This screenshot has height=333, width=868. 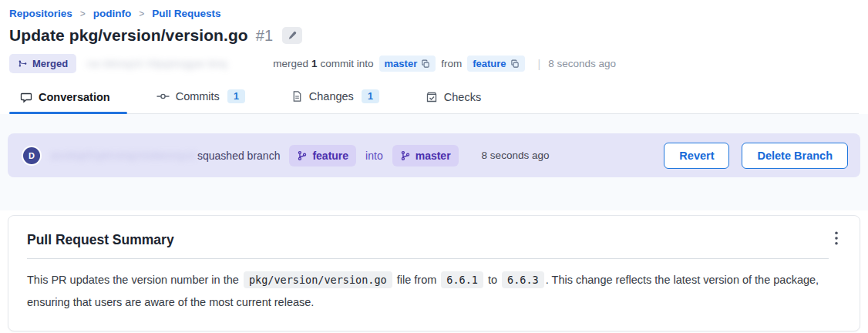 I want to click on pr-time-ago: 8 seconds ago, so click(x=582, y=63).